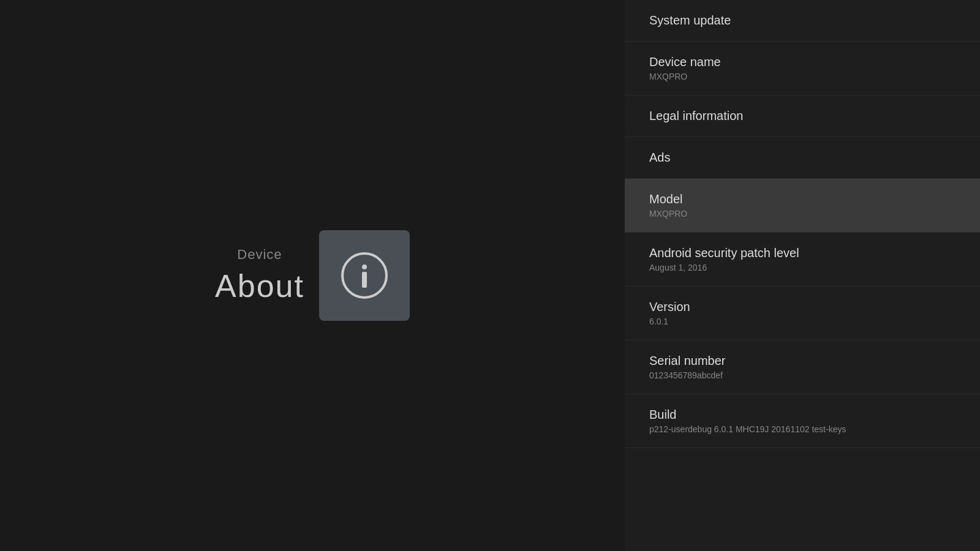 This screenshot has height=551, width=980. Describe the element at coordinates (802, 158) in the screenshot. I see `menu-item-title-ads: Ads` at that location.